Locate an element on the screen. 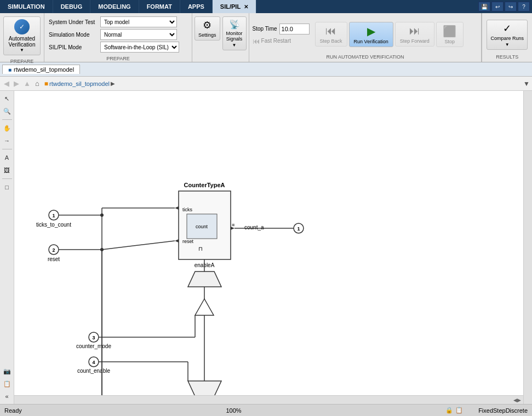  zoom-hint: ◀▶ is located at coordinates (517, 400).